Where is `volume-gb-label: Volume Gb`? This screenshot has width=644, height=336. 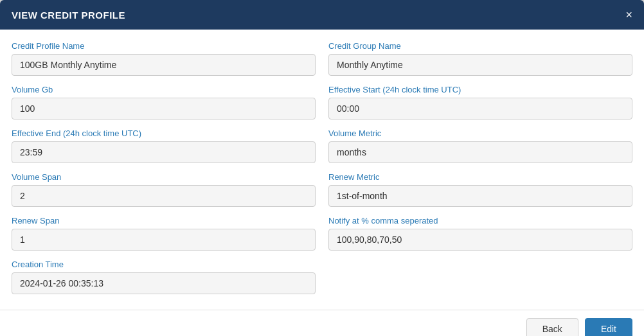 volume-gb-label: Volume Gb is located at coordinates (163, 90).